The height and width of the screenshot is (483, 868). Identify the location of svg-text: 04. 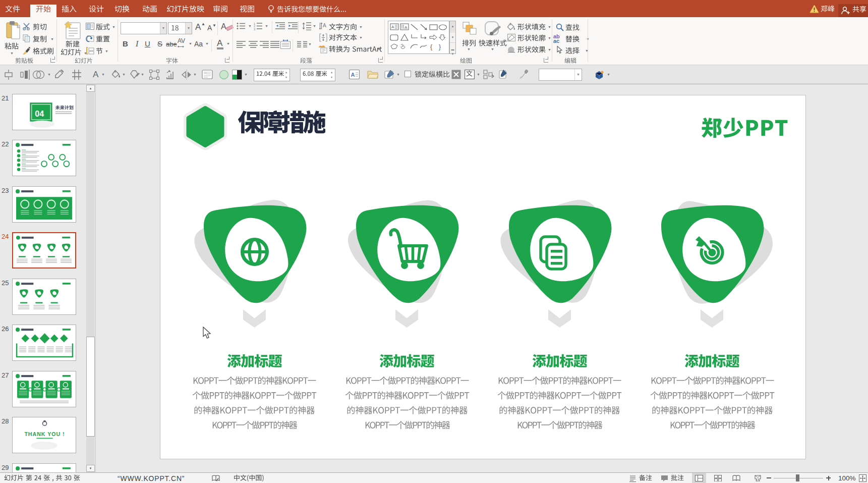
(39, 114).